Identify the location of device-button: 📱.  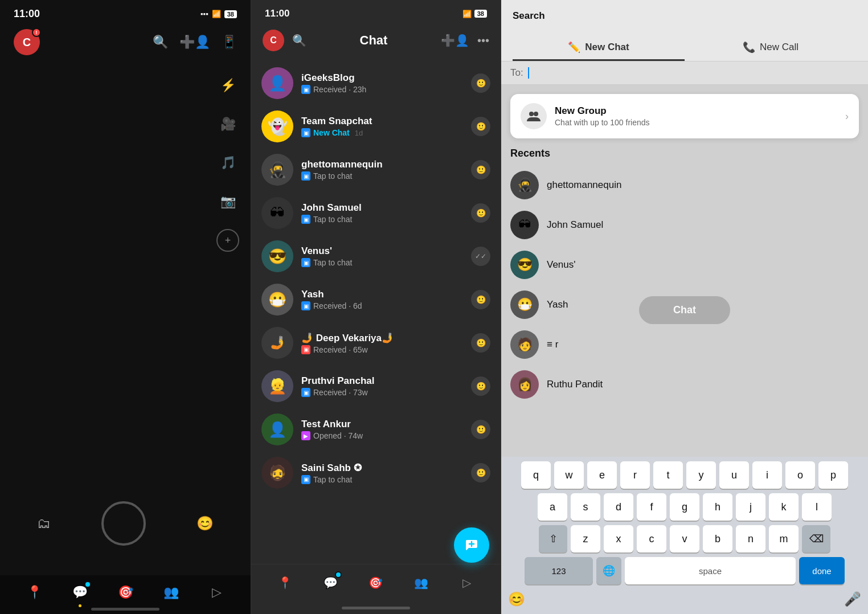
(229, 42).